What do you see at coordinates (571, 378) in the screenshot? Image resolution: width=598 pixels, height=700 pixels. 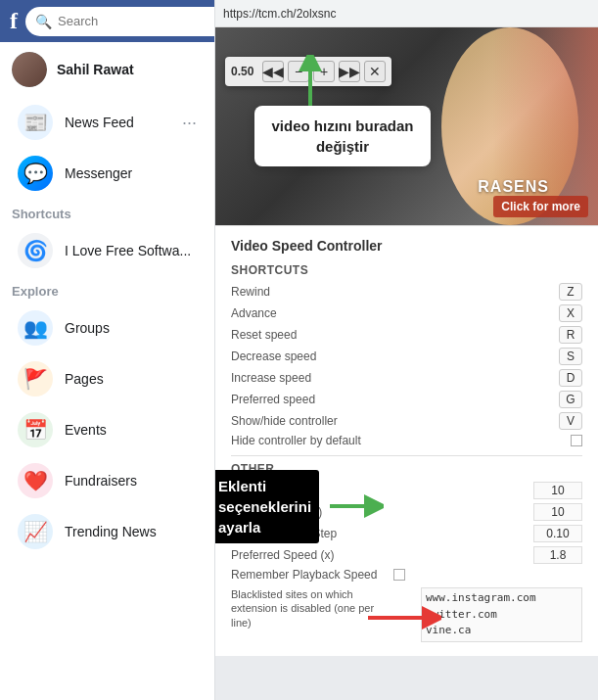 I see `key-badge: D` at bounding box center [571, 378].